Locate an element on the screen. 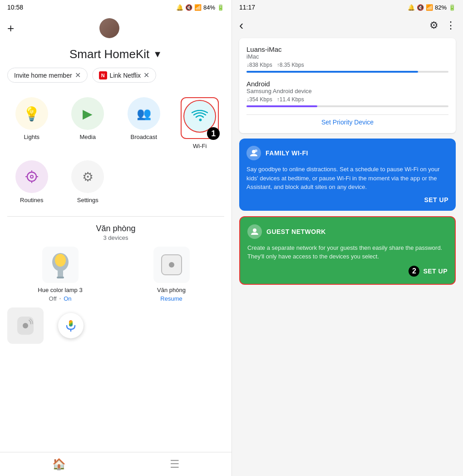 The image size is (463, 476). android-stats: ↓354 Kbps ↑11.4 Kbps is located at coordinates (348, 99).